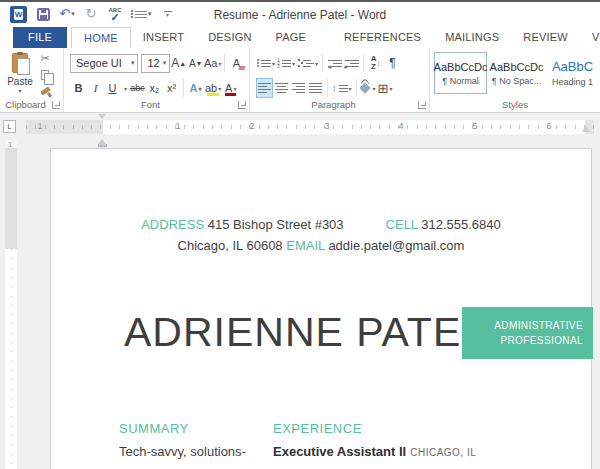 This screenshot has width=600, height=469. I want to click on tab-references: REFERENCES, so click(382, 38).